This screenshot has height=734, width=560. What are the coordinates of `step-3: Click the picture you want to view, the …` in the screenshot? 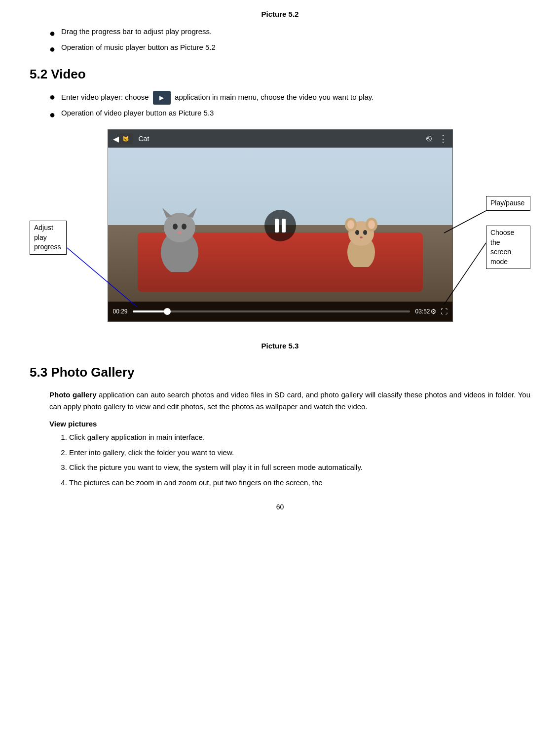 It's located at (300, 468).